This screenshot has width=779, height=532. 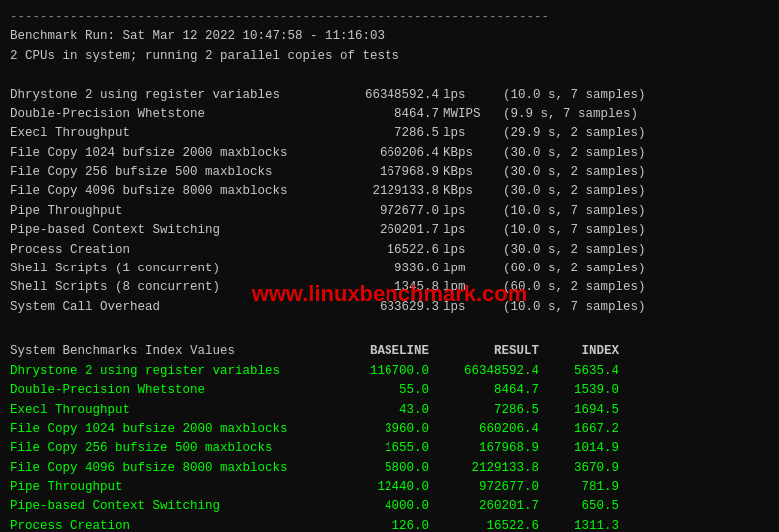 I want to click on index-index-4: 1014.9, so click(x=579, y=449).